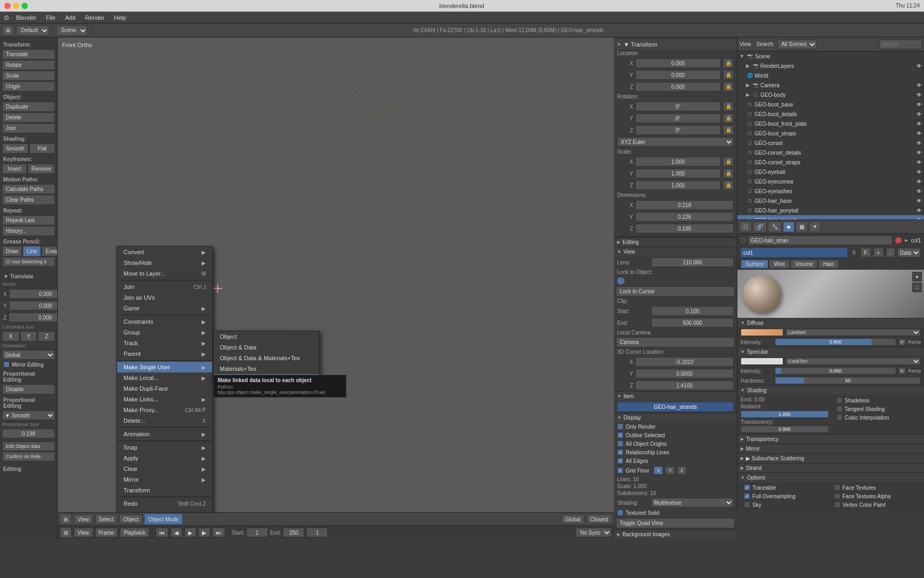 The width and height of the screenshot is (924, 578). Describe the element at coordinates (165, 367) in the screenshot. I see `ctx-make-single: Make Single User ▶` at that location.